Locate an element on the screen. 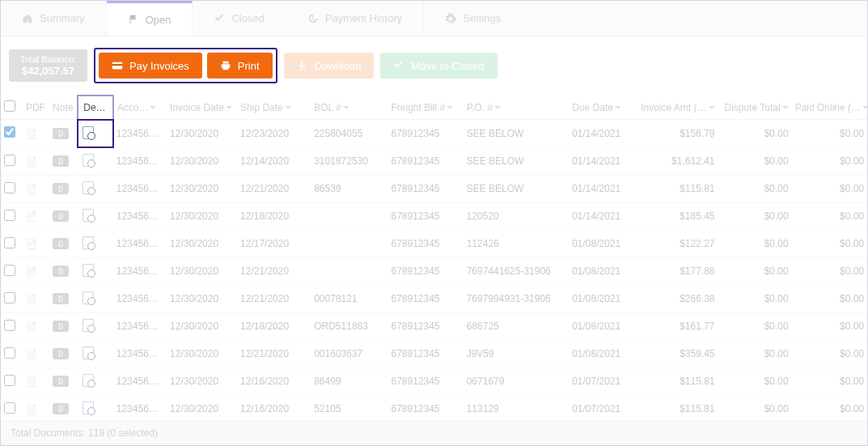 This screenshot has height=446, width=868. col-due-date: Due Date is located at coordinates (603, 108).